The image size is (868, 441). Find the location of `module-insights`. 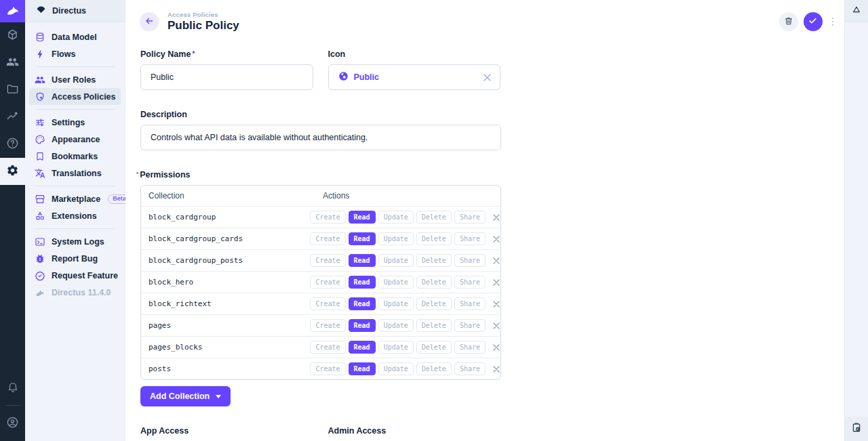

module-insights is located at coordinates (12, 117).